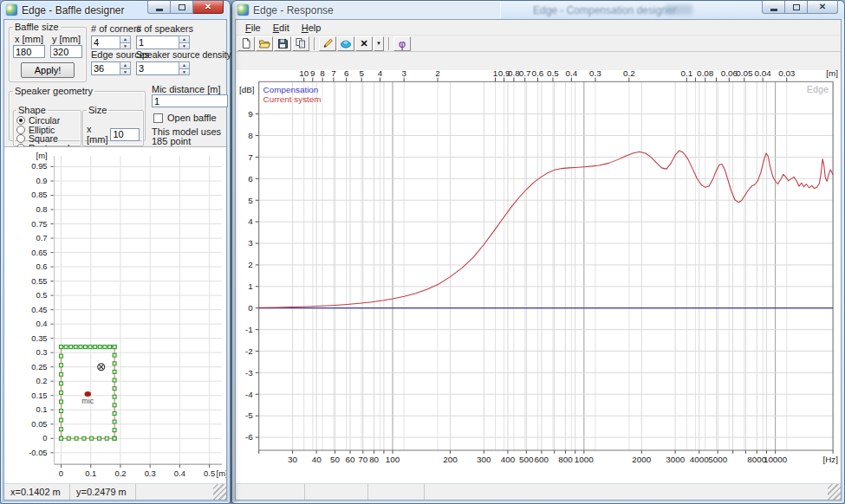  I want to click on save-button, so click(283, 43).